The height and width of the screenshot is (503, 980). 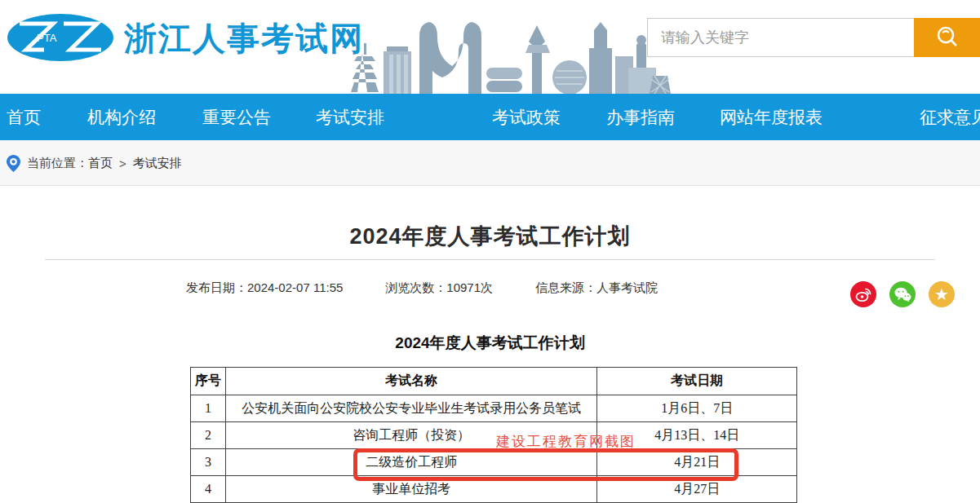 What do you see at coordinates (596, 289) in the screenshot?
I see `info-source: 信息来源：人事考试院` at bounding box center [596, 289].